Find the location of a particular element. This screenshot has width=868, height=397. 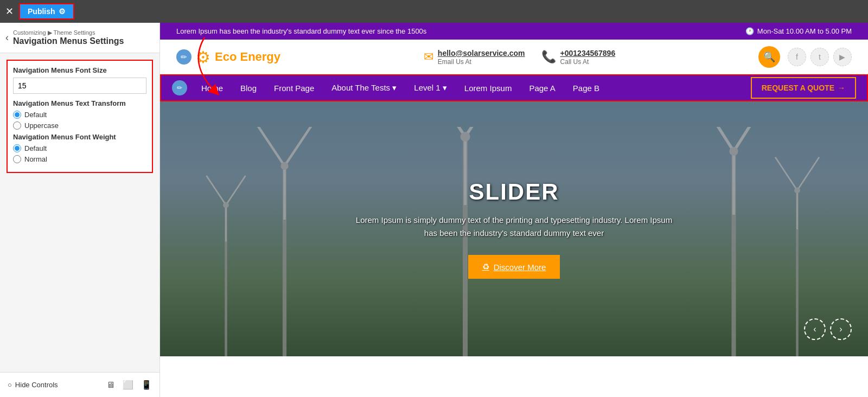

slider-description: Lorem Ipsum is simply dummy text of the … is located at coordinates (514, 227).